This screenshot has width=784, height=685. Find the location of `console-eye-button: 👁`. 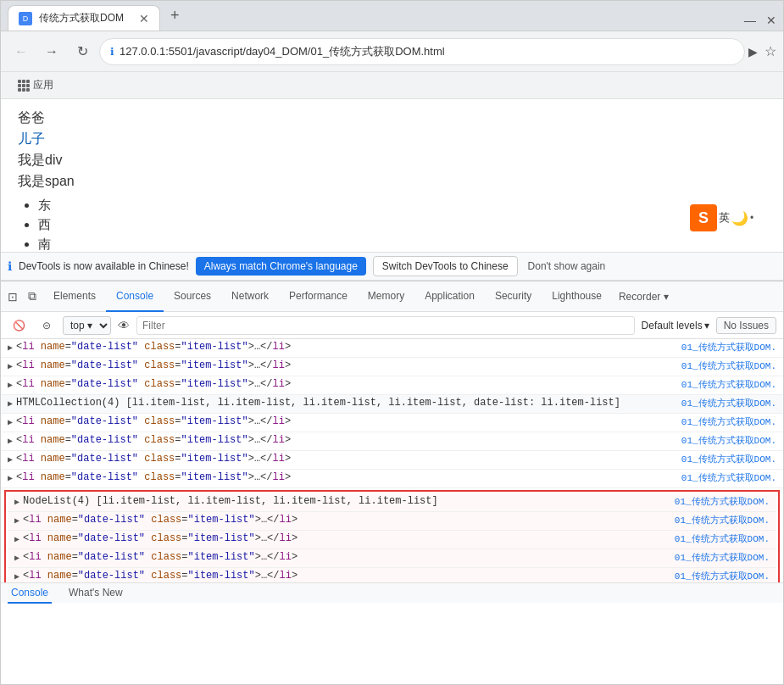

console-eye-button: 👁 is located at coordinates (124, 326).